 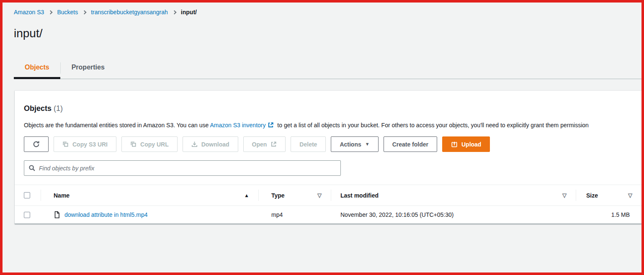 I want to click on description-text-before: Objects are the fundamental entities sto…, so click(x=117, y=125).